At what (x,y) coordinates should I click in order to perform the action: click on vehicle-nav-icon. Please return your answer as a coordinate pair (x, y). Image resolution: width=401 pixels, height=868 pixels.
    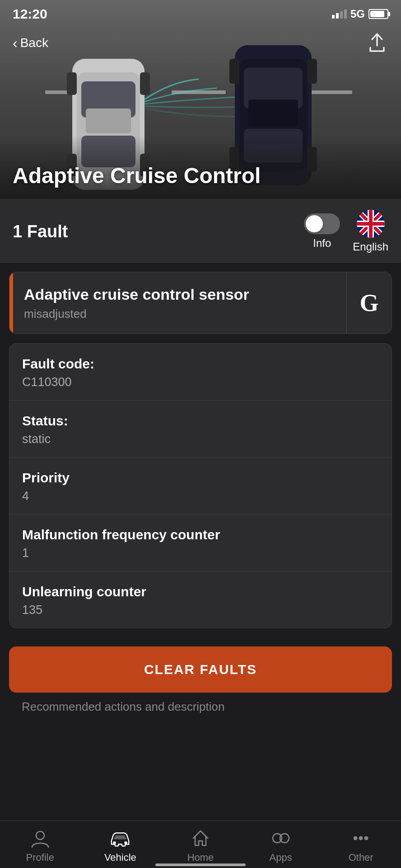
    Looking at the image, I should click on (120, 838).